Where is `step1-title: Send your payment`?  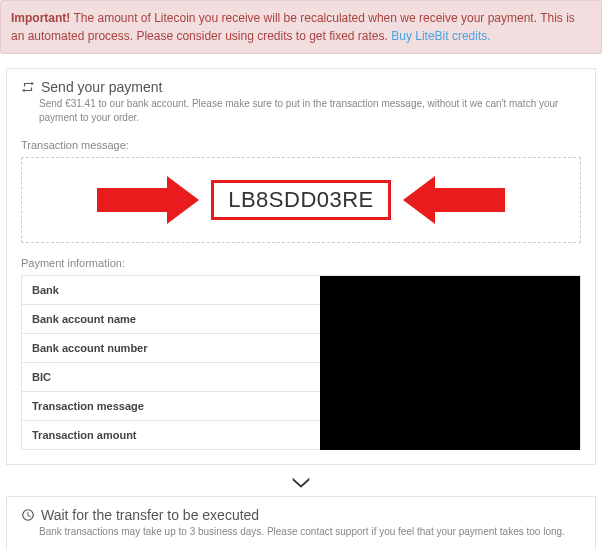 step1-title: Send your payment is located at coordinates (102, 87).